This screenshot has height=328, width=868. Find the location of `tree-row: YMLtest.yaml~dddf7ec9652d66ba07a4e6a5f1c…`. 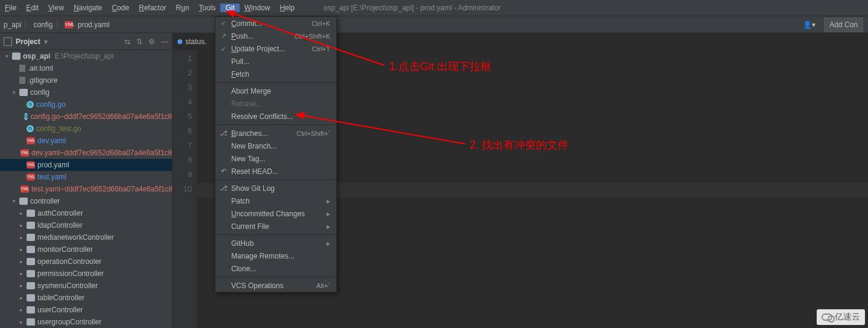

tree-row: YMLtest.yaml~dddf7ec9652d66ba07a4e6a5f1c… is located at coordinates (86, 189).